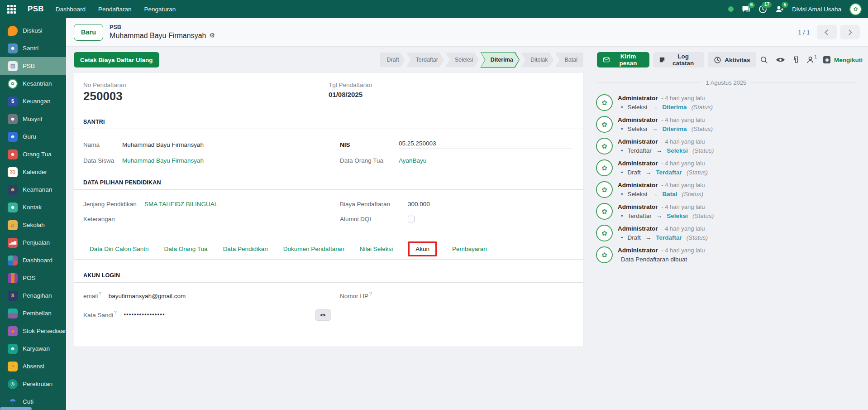 The image size is (868, 410). Describe the element at coordinates (462, 60) in the screenshot. I see `statusbar-step: Seleksi` at that location.